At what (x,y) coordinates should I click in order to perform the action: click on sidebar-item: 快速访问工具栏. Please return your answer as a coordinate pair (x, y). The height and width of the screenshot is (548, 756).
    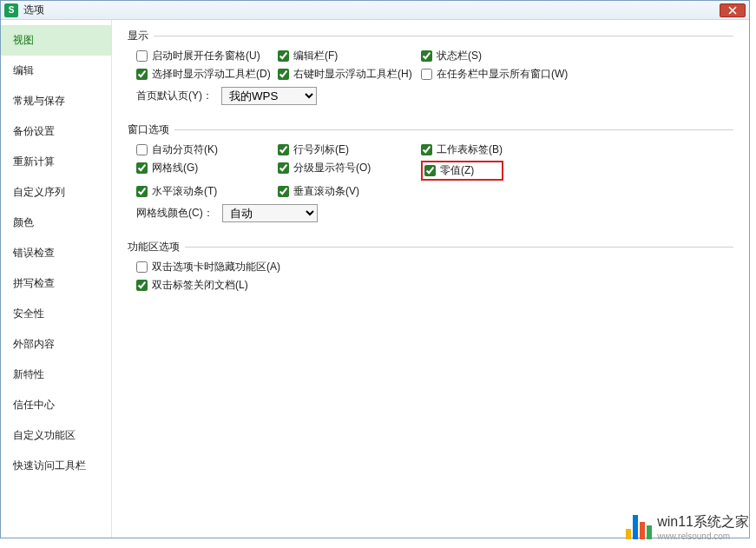
    Looking at the image, I should click on (56, 465).